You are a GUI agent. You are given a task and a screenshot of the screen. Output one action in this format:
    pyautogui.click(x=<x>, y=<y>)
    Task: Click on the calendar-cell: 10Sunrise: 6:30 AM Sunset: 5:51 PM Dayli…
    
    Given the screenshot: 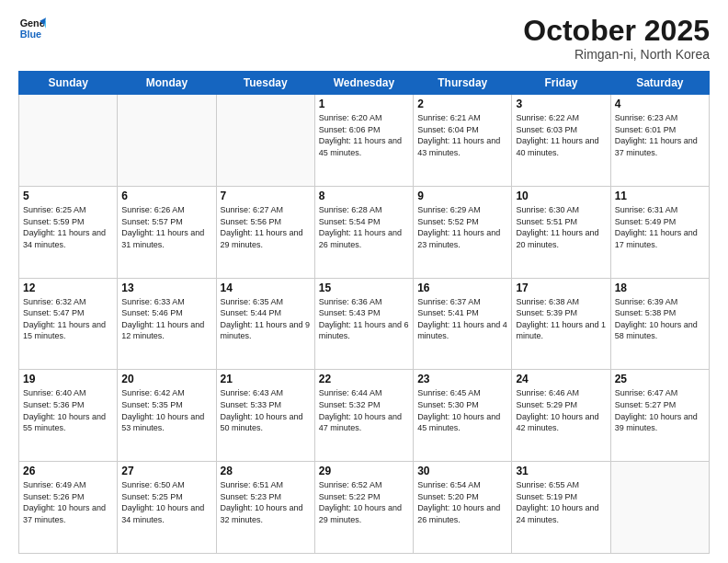 What is the action you would take?
    pyautogui.click(x=561, y=232)
    